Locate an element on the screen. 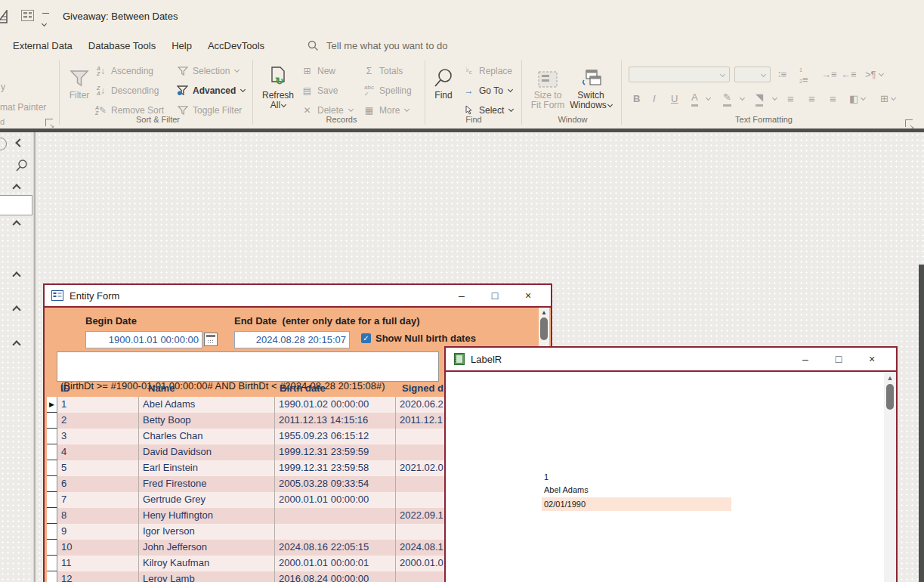  table-cell-id: 10 is located at coordinates (98, 547).